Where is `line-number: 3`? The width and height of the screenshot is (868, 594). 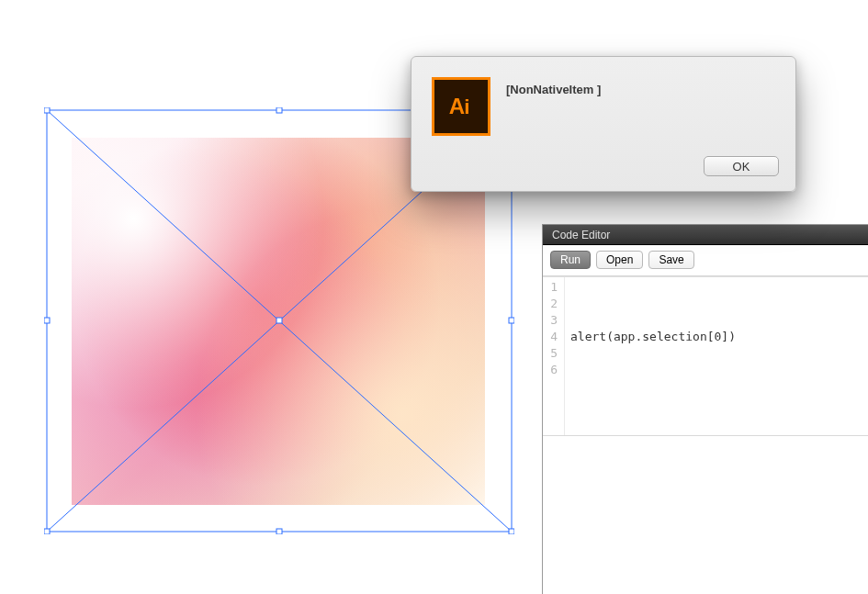 line-number: 3 is located at coordinates (552, 320).